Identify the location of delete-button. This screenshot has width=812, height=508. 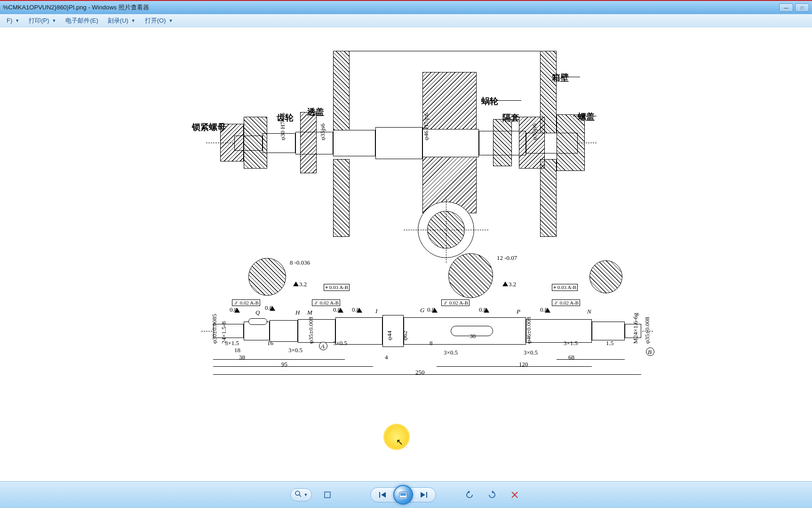
(515, 495).